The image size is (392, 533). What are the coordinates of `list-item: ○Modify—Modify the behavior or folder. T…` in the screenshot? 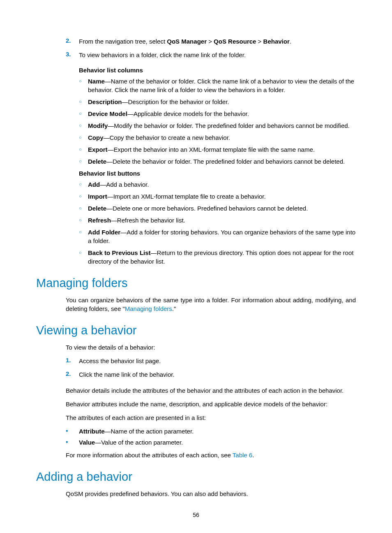 It's located at (217, 126).